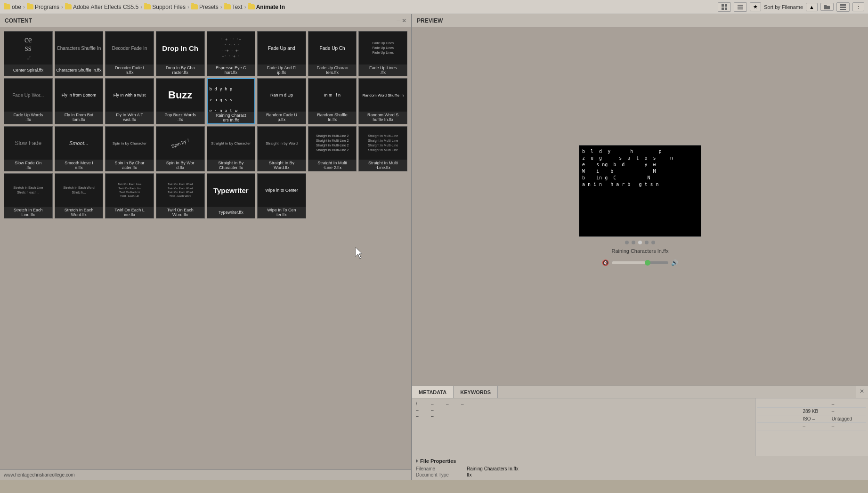 This screenshot has height=493, width=868. I want to click on list-item: Fly In from Bottom Fly In From Bottom.ff…, so click(79, 101).